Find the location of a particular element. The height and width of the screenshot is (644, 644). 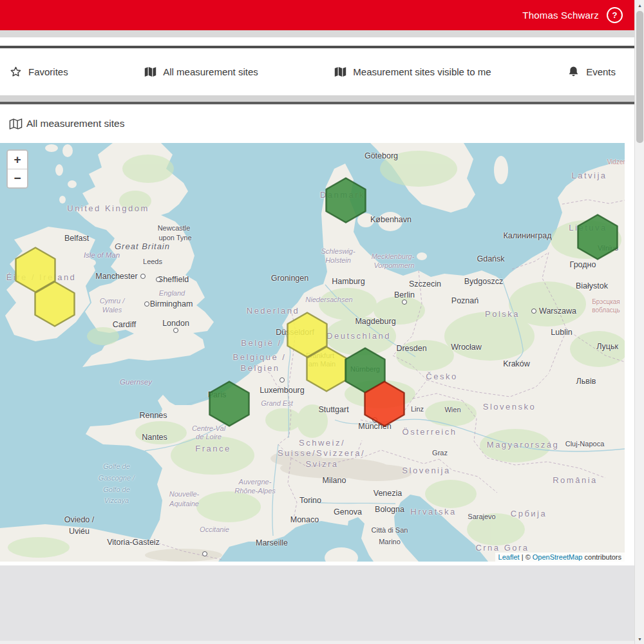

tab-all-measurement-sites: All measurement sites is located at coordinates (201, 72).